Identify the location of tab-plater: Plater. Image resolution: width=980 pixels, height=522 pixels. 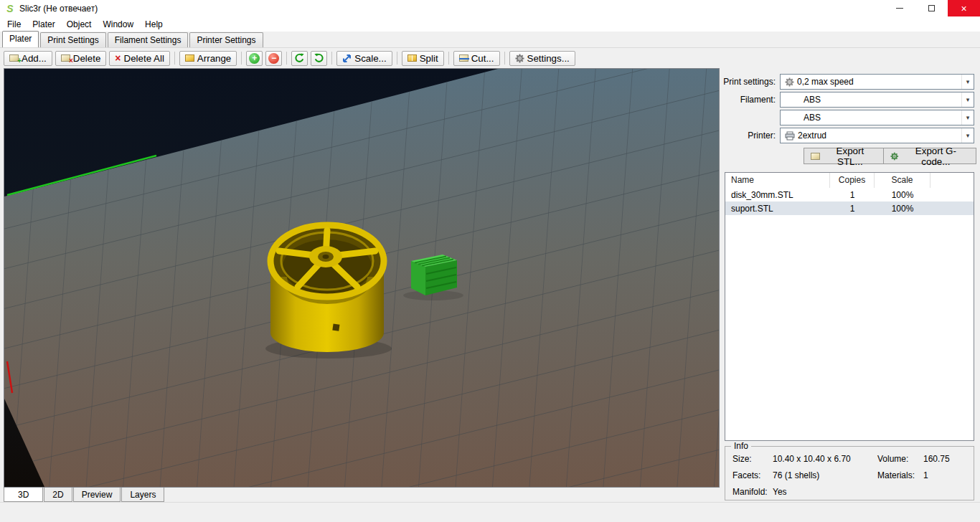
(20, 39).